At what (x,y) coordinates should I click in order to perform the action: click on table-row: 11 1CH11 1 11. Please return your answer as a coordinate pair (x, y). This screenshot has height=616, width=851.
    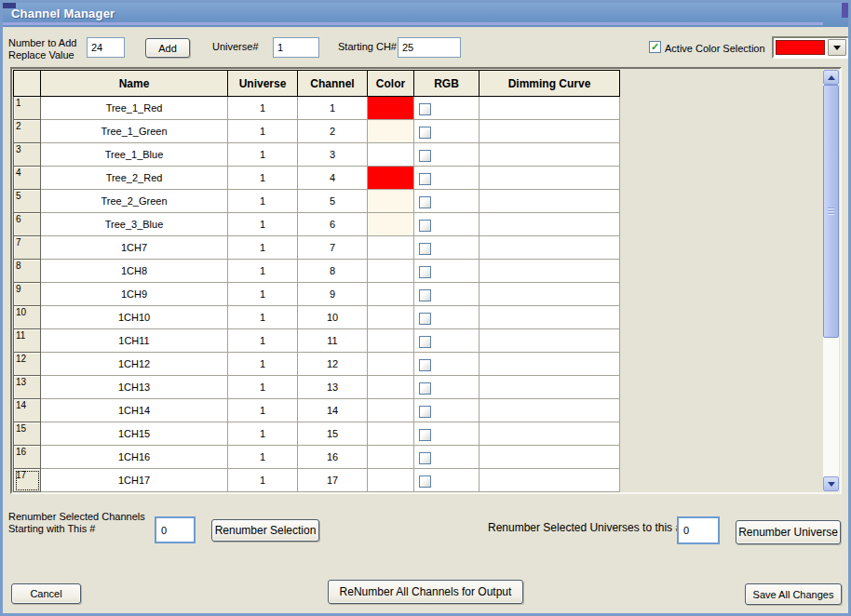
    Looking at the image, I should click on (317, 341).